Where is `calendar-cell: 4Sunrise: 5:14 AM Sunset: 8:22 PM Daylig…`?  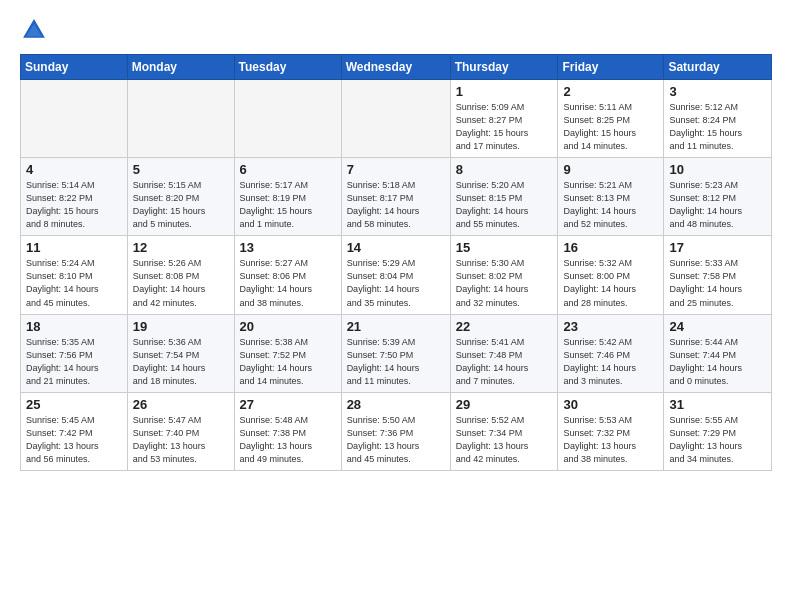 calendar-cell: 4Sunrise: 5:14 AM Sunset: 8:22 PM Daylig… is located at coordinates (74, 197).